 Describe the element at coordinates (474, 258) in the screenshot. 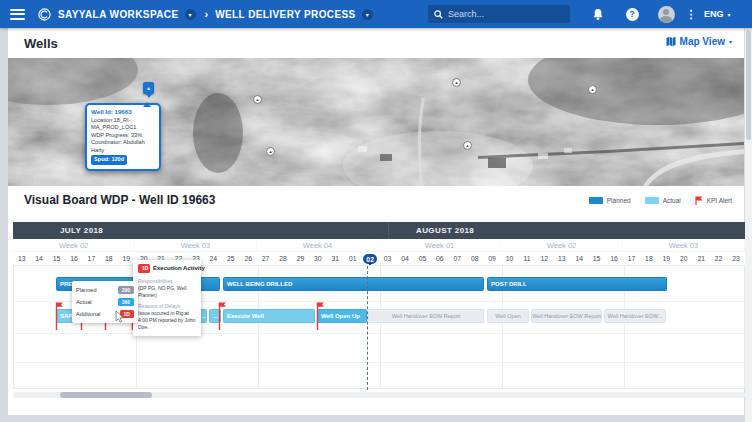

I see `day-cell: 08` at that location.